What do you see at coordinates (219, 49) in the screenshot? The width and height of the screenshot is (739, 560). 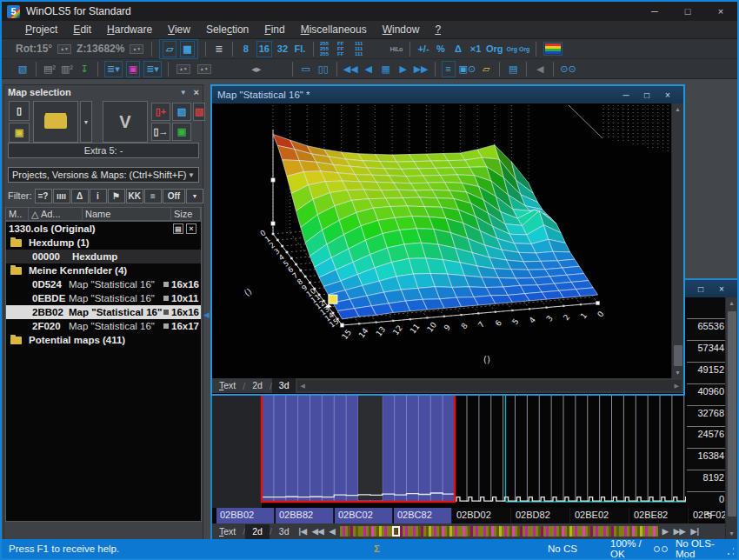 I see `hex-text-view-icon: ≣` at bounding box center [219, 49].